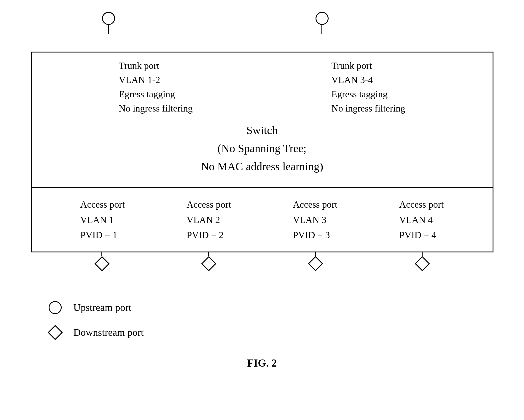 The width and height of the screenshot is (524, 420). I want to click on trunk-port-2: Trunk port VLAN 3-4 Egress tagging No in…, so click(368, 87).